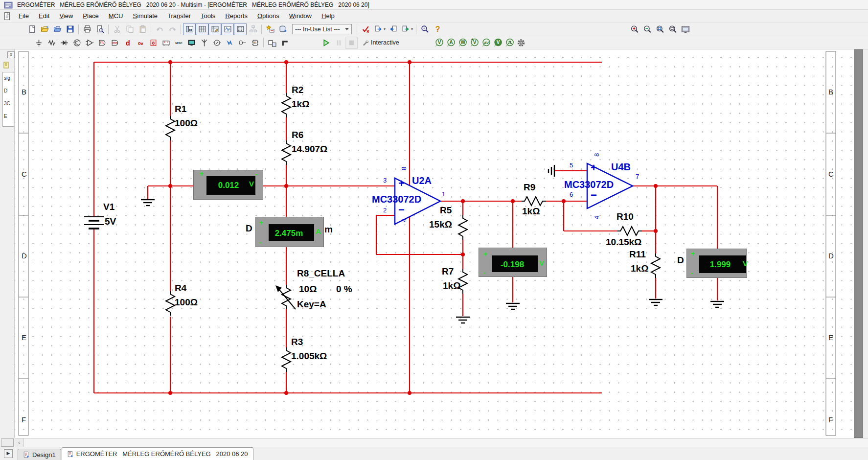 The width and height of the screenshot is (868, 460). What do you see at coordinates (228, 185) in the screenshot?
I see `voltmeter-1: 0.012+-V` at bounding box center [228, 185].